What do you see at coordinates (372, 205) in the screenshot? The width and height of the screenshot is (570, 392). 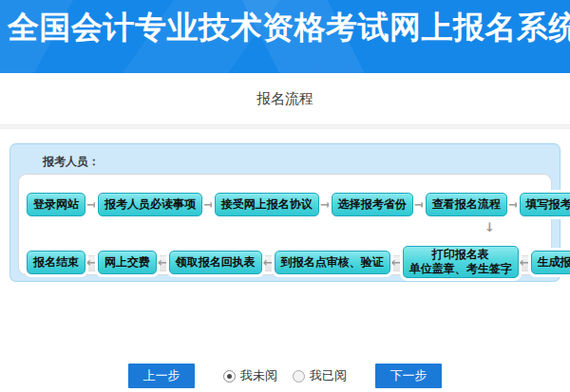 I see `step-select-province: 选择报考省份` at bounding box center [372, 205].